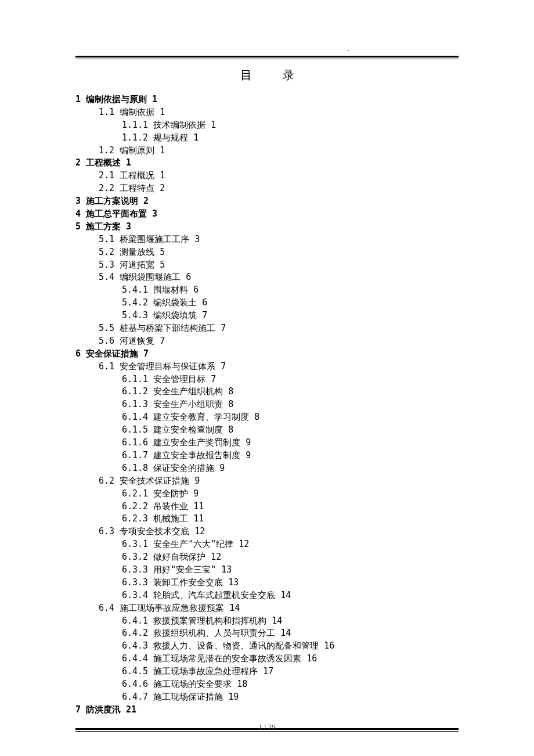 The width and height of the screenshot is (534, 756). I want to click on toc-entry: 1 编制依据与原则 1, so click(267, 100).